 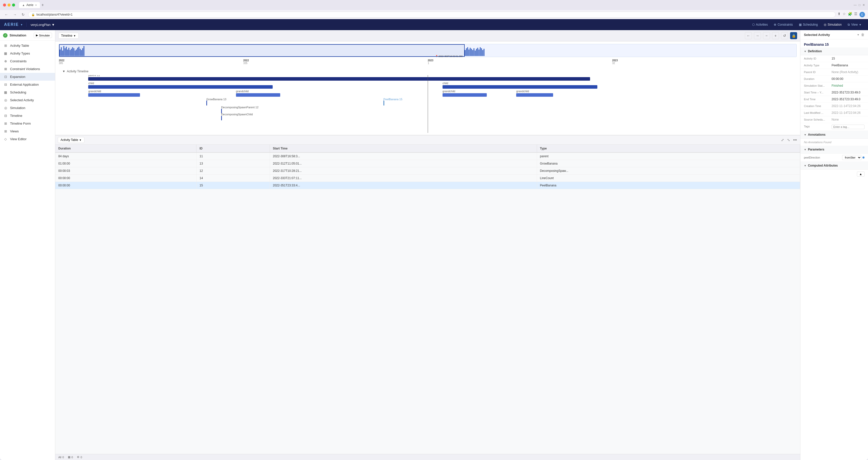 I want to click on property-parent-id: Parent ID None (Root Activity), so click(x=834, y=72).